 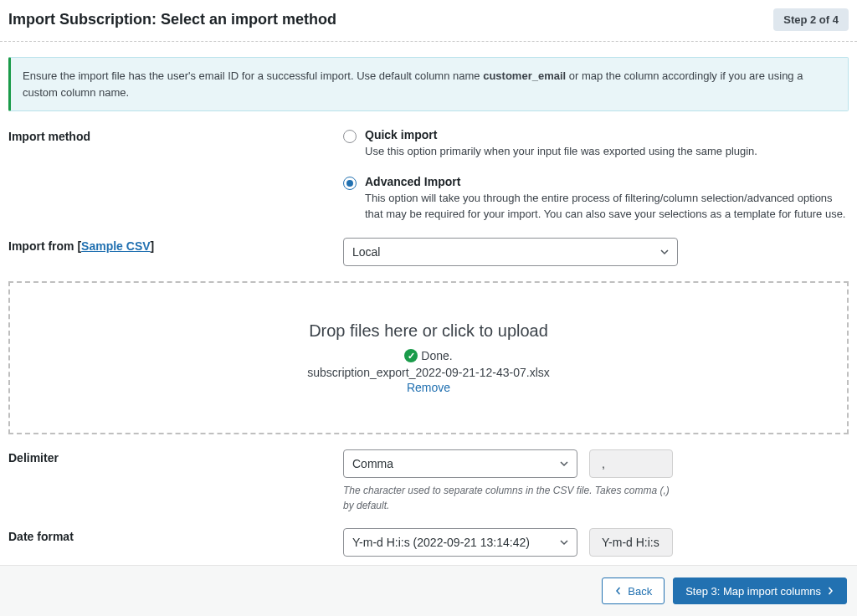 I want to click on import-from-select: Local, so click(x=511, y=252).